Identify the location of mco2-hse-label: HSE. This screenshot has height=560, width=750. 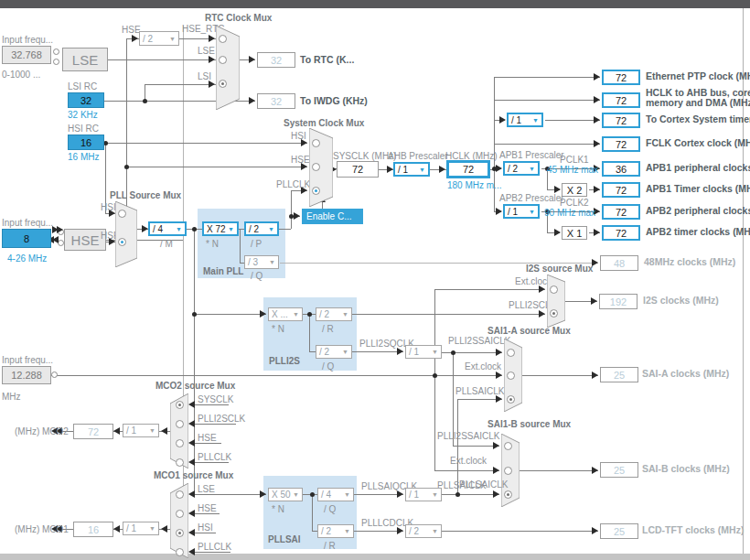
(207, 437).